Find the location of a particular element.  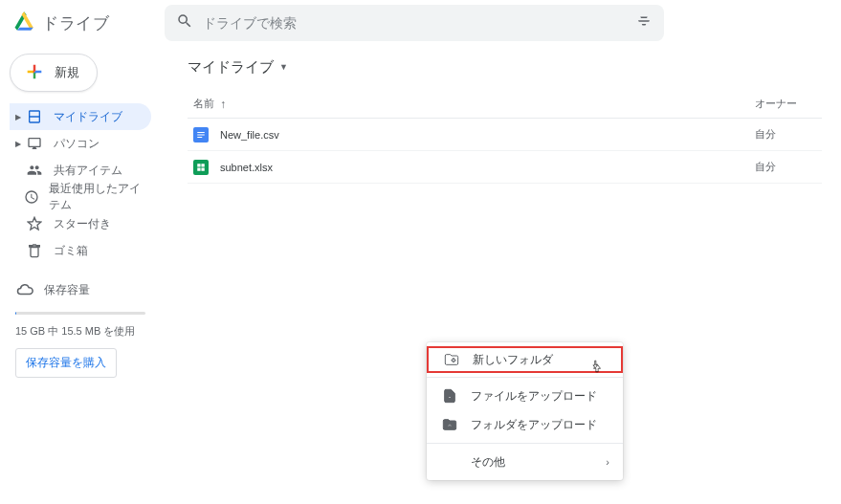

file-row: New_file.csv 自分 is located at coordinates (505, 135).